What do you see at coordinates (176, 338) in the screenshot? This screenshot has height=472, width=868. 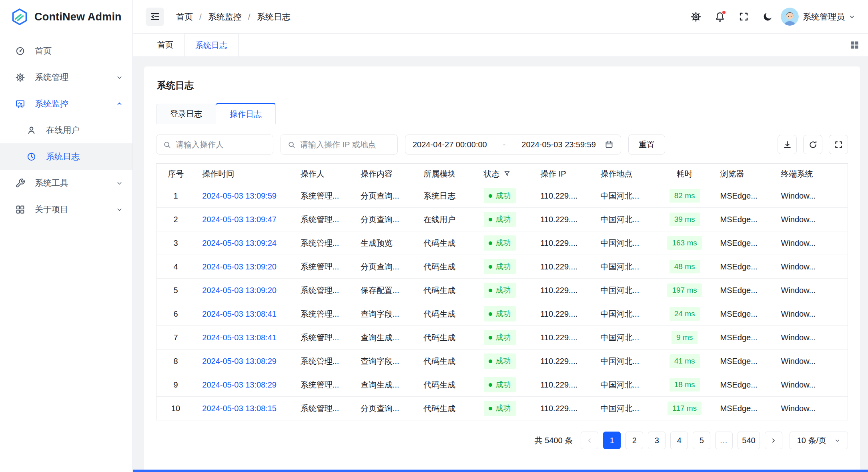 I see `cell-no: 7` at bounding box center [176, 338].